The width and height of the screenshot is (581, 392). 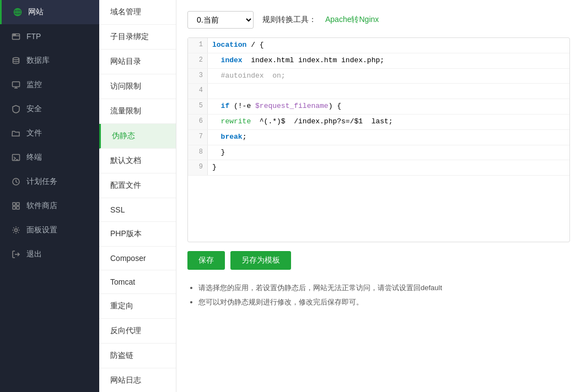 I want to click on sub-sidebar-item-hotlink: 防盗链, so click(x=138, y=356).